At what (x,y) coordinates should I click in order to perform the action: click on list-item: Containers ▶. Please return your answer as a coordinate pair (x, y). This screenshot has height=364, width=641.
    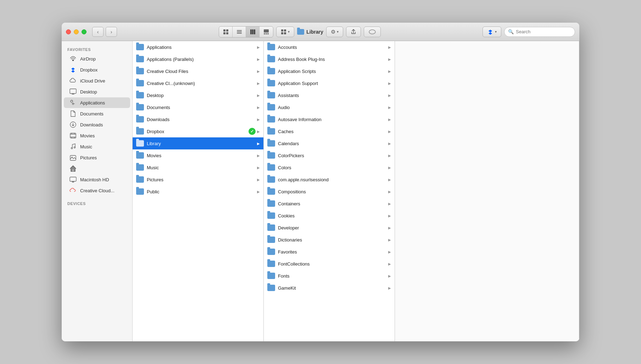
    Looking at the image, I should click on (329, 204).